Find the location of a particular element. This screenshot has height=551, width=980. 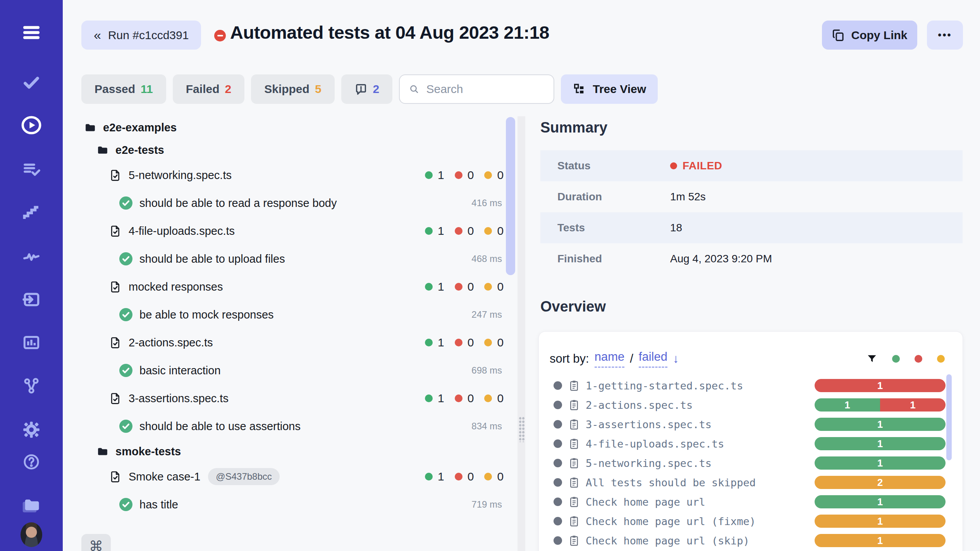

tree-scrollbar-thumb is located at coordinates (511, 196).